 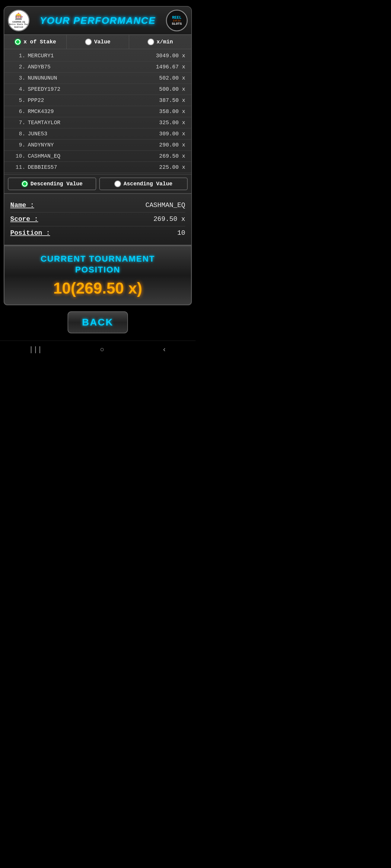 What do you see at coordinates (98, 112) in the screenshot?
I see `leaderboard: 1.MERCURY13049.00 x2.ANDYB751496.67 x3.N…` at bounding box center [98, 112].